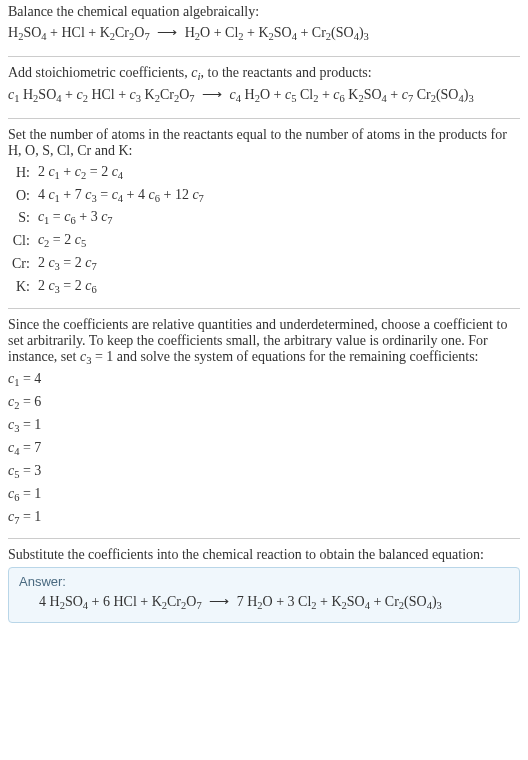 Image resolution: width=528 pixels, height=760 pixels. I want to click on list-item: c7 = 1, so click(264, 518).